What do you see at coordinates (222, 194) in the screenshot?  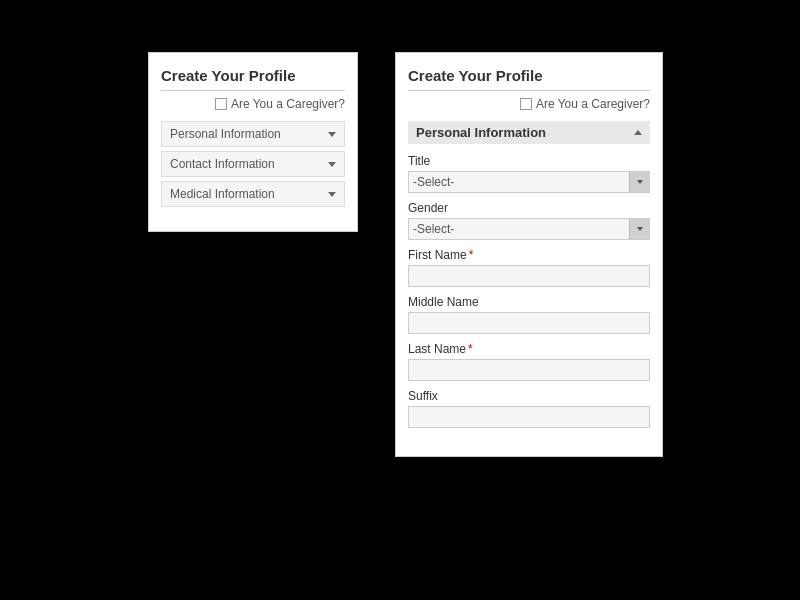 I see `accordion-medical-label: Medical Information` at bounding box center [222, 194].